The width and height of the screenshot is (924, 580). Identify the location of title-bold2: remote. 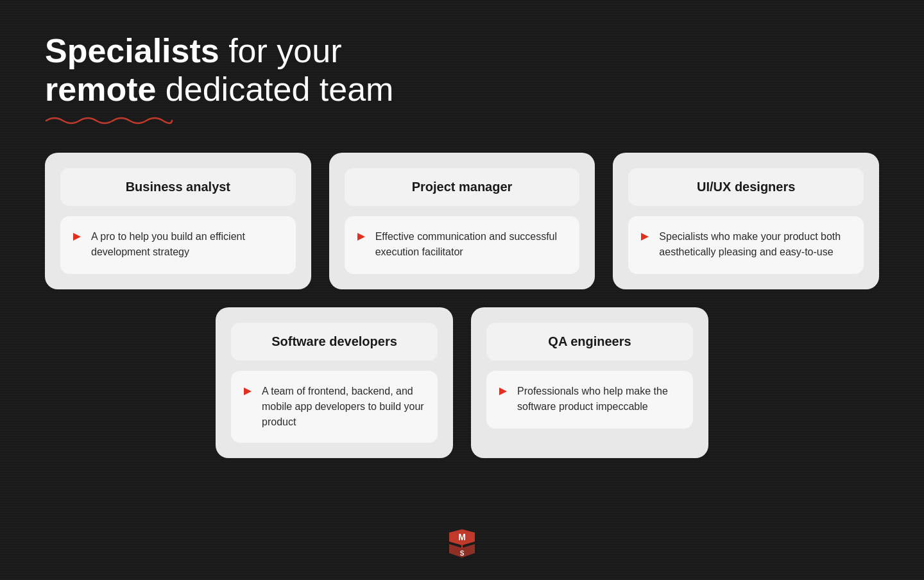
(100, 89).